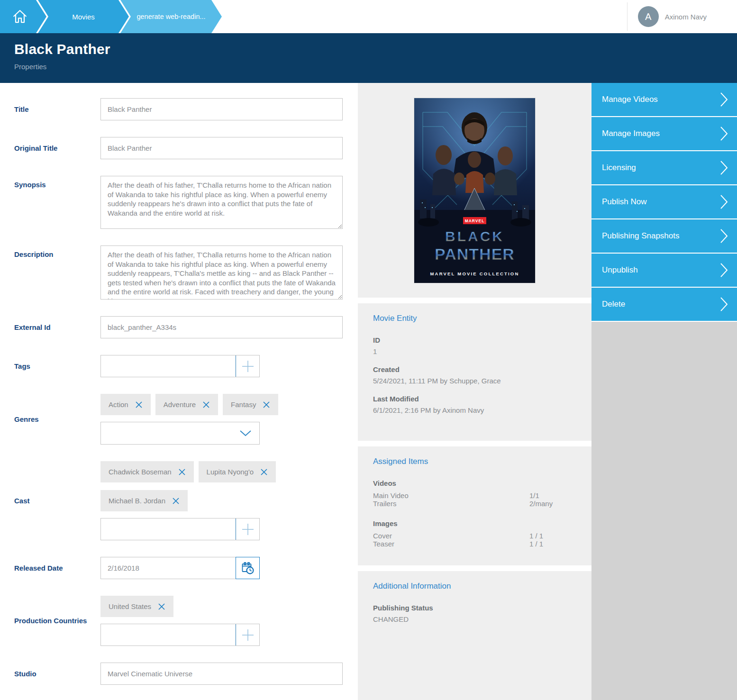  Describe the element at coordinates (180, 366) in the screenshot. I see `tags-input-group` at that location.